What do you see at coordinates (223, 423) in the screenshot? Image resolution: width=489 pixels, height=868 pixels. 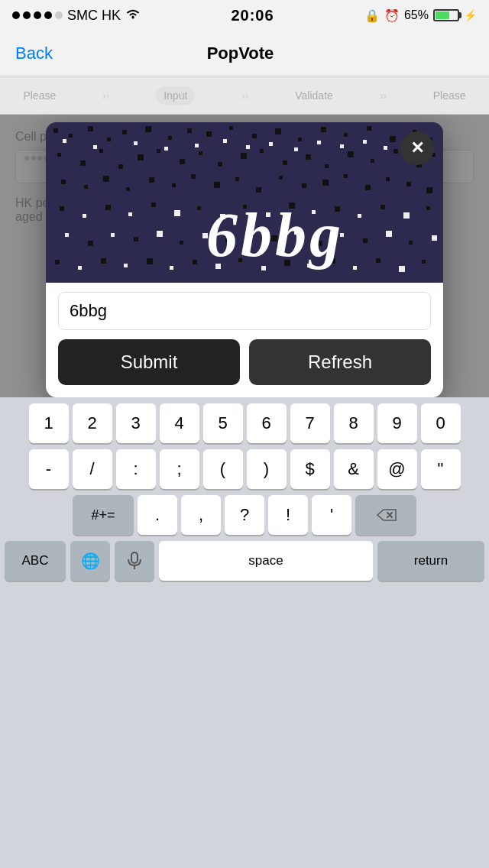 I see `key-5: 5` at bounding box center [223, 423].